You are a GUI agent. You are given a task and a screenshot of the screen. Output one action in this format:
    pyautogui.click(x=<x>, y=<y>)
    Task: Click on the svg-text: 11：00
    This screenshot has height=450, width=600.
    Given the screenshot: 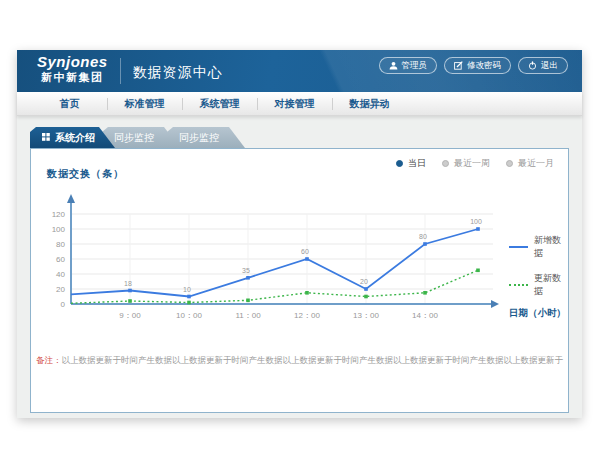 What is the action you would take?
    pyautogui.click(x=248, y=316)
    